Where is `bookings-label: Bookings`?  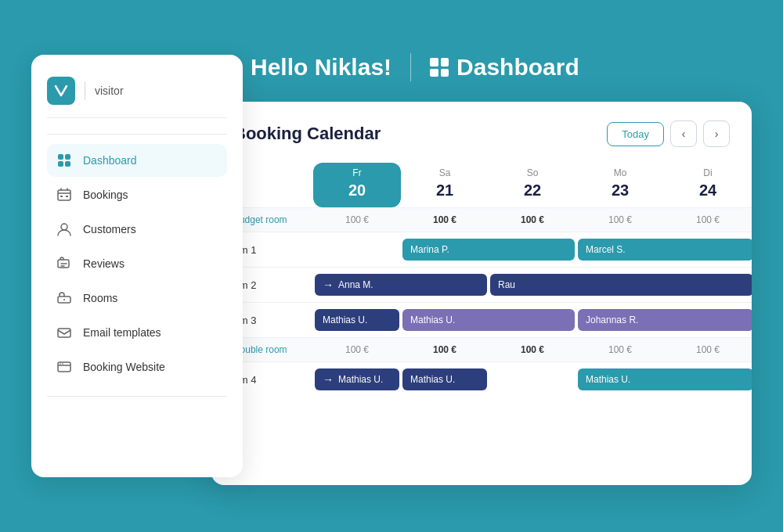
bookings-label: Bookings is located at coordinates (106, 195).